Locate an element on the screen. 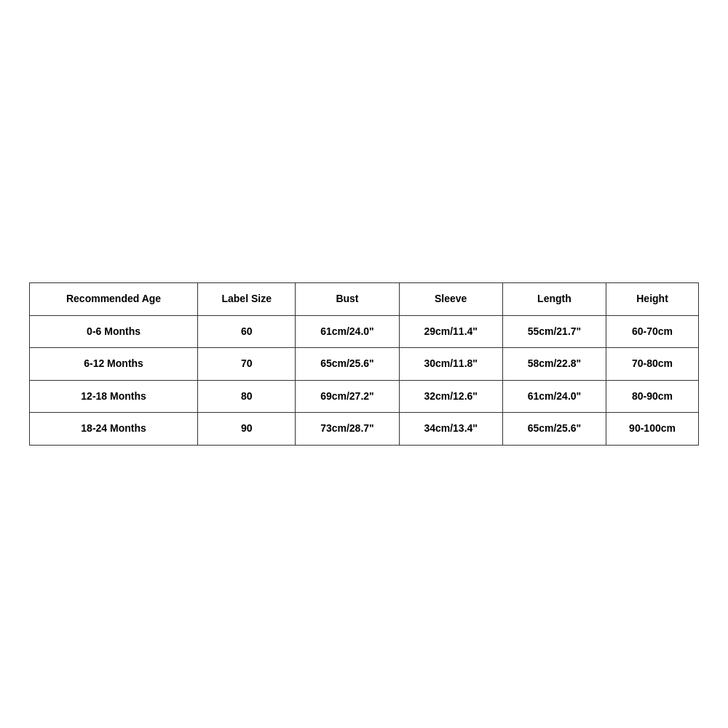  cell-height: 90-100cm is located at coordinates (652, 430).